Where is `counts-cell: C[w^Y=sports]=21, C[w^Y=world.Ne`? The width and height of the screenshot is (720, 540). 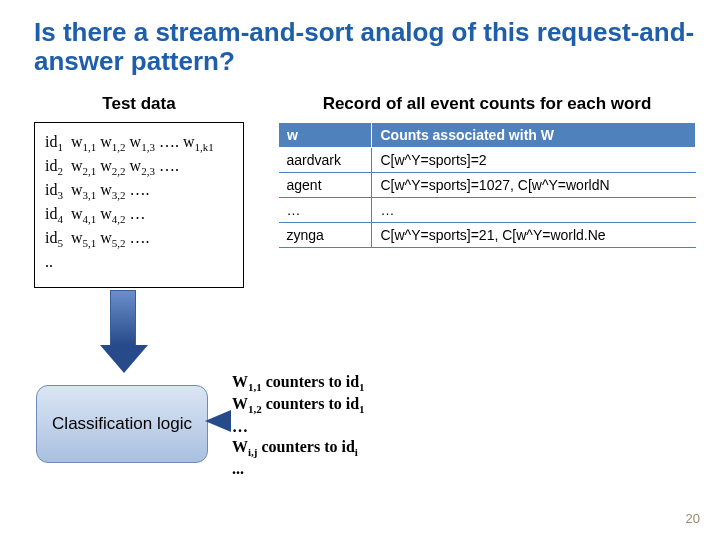 counts-cell: C[w^Y=sports]=21, C[w^Y=world.Ne is located at coordinates (534, 236).